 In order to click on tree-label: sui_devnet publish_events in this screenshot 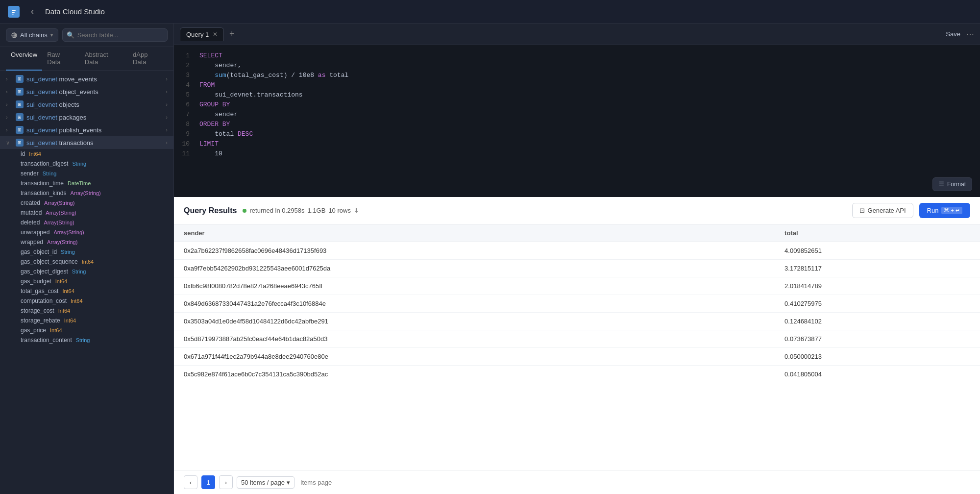, I will do `click(64, 130)`.